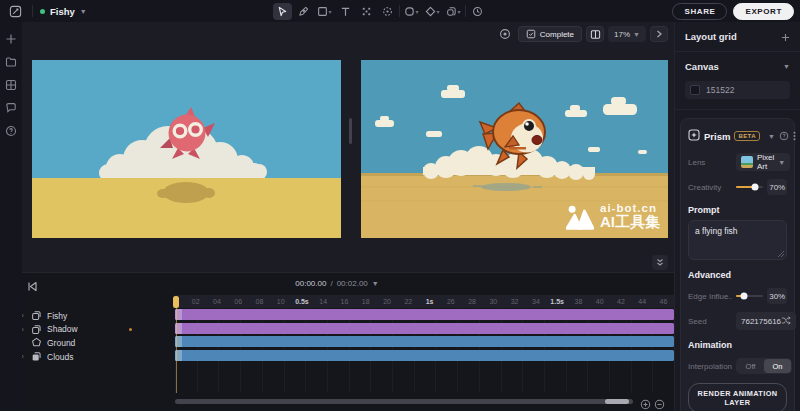  Describe the element at coordinates (304, 12) in the screenshot. I see `pen-tool-button` at that location.